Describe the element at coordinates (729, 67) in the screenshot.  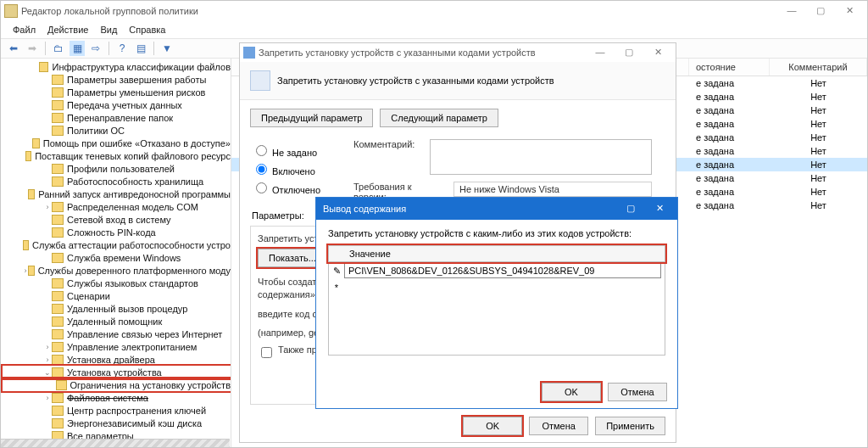
I see `col-state: остояние` at that location.